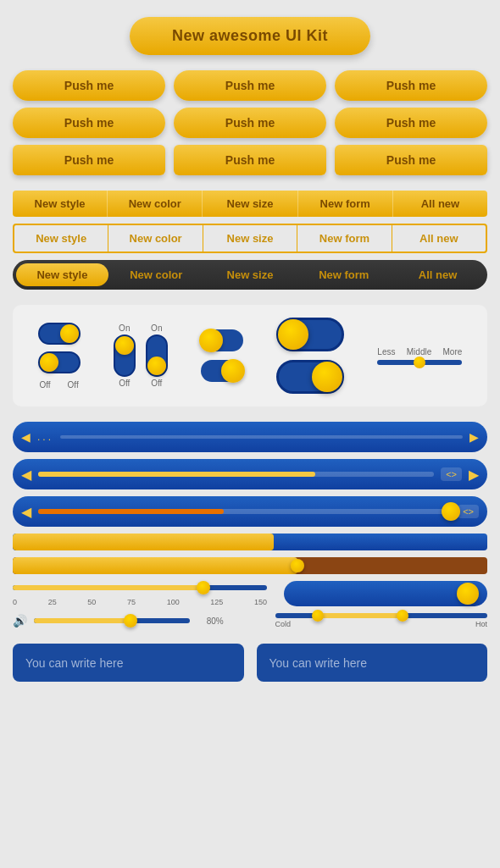 Image resolution: width=500 pixels, height=868 pixels. What do you see at coordinates (89, 160) in the screenshot?
I see `push-button-3-1: Push me` at bounding box center [89, 160].